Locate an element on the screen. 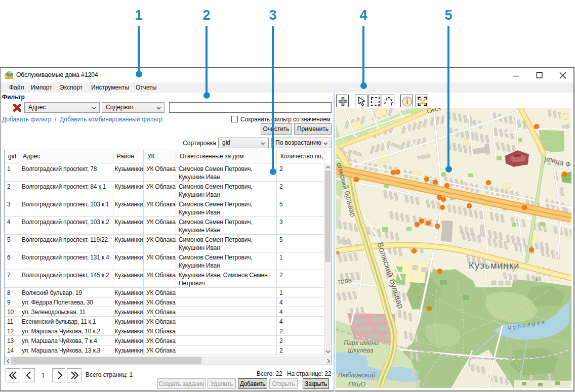 The height and width of the screenshot is (392, 575). svg-text: Парк имени is located at coordinates (361, 343).